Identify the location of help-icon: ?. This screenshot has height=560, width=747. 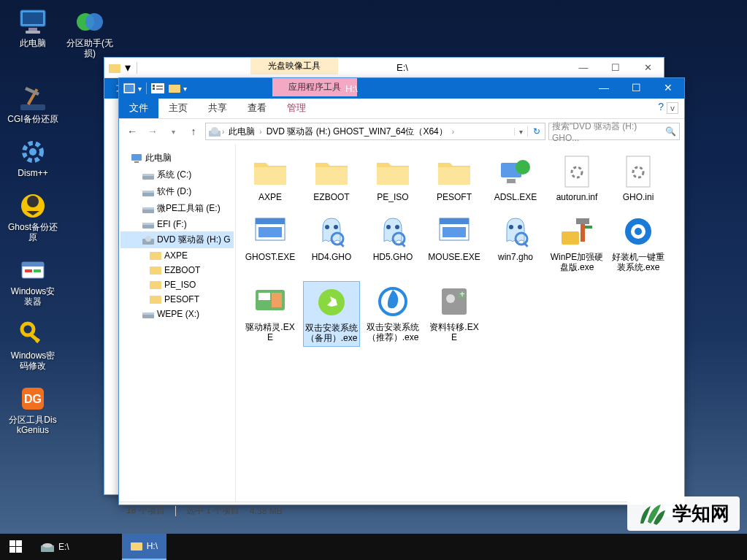
(661, 107).